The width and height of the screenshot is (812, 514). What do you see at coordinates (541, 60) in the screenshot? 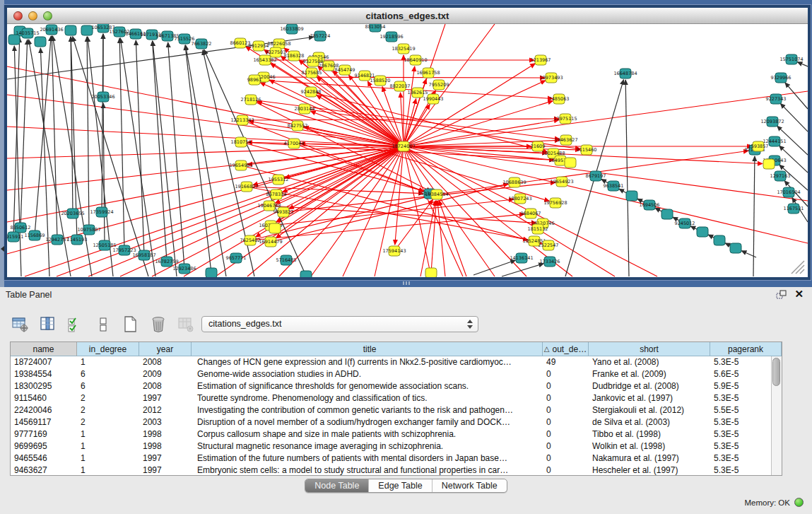
I see `graph-node: 1213967` at bounding box center [541, 60].